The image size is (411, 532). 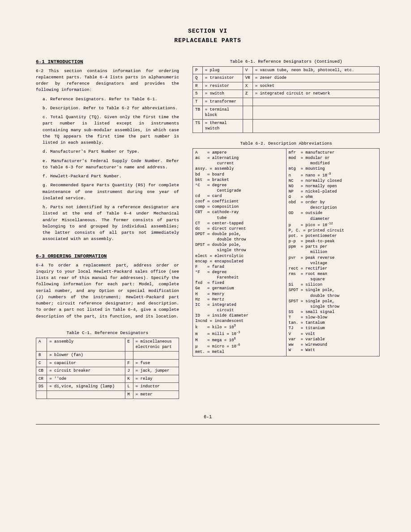 What do you see at coordinates (107, 395) in the screenshot?
I see `table-row: M = meter` at bounding box center [107, 395].